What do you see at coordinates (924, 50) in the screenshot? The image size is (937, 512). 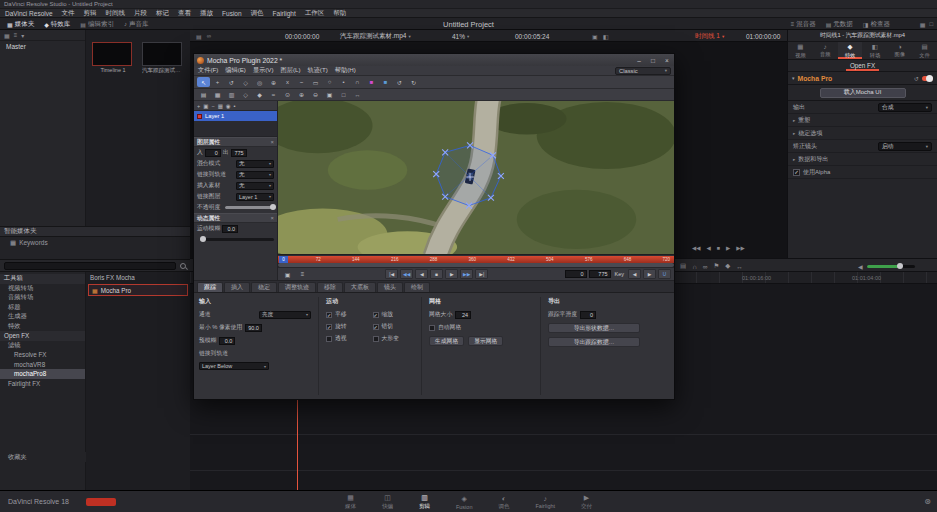 I see `inspector-tab: ▤文件` at bounding box center [924, 50].